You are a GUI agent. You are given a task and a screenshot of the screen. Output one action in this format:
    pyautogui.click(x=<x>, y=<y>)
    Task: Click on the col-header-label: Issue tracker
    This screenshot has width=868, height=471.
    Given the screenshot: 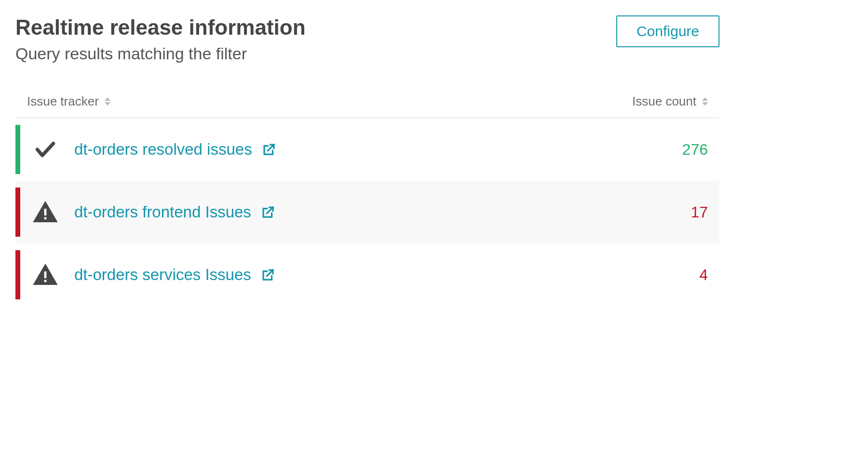 What is the action you would take?
    pyautogui.click(x=63, y=101)
    